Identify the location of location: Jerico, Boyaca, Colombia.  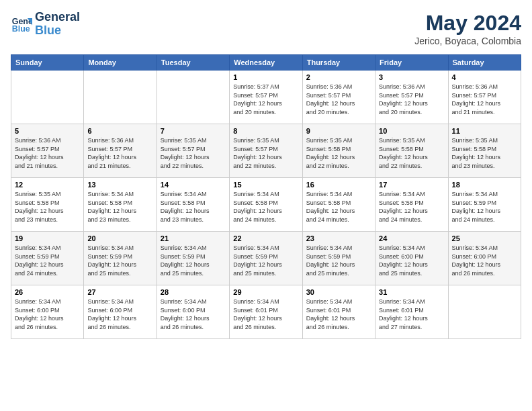
(468, 41).